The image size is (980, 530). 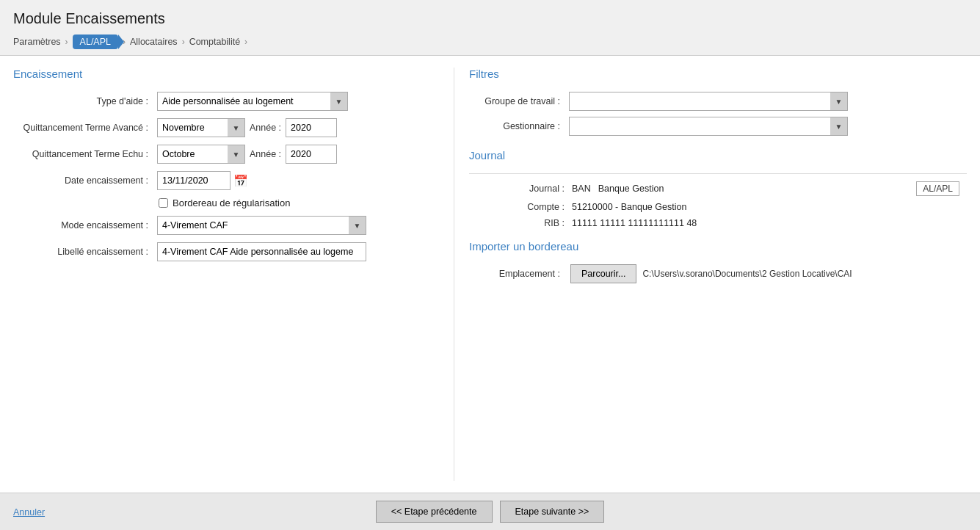 I want to click on journal-label: Journal :, so click(x=539, y=189).